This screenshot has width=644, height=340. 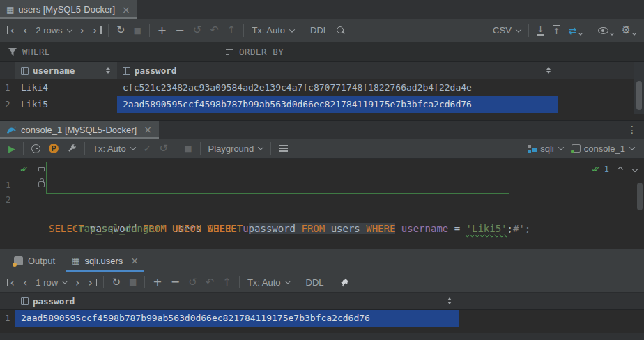 What do you see at coordinates (8, 105) in the screenshot?
I see `row-number: 2` at bounding box center [8, 105].